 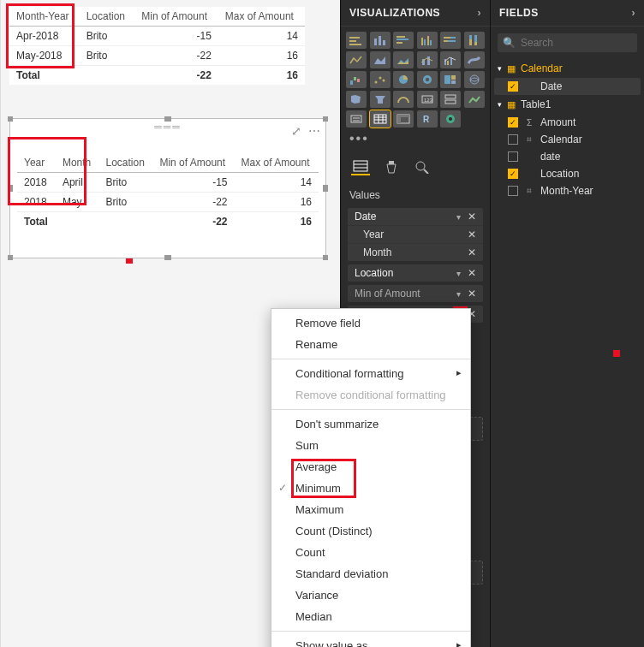 What do you see at coordinates (361, 167) in the screenshot?
I see `fields-tab` at bounding box center [361, 167].